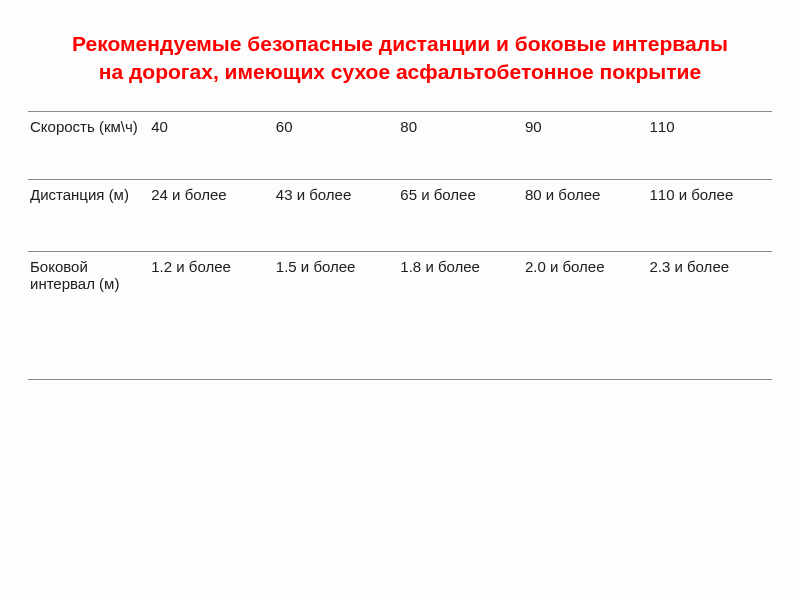  I want to click on cell-lateral-4: 2.3 и более, so click(710, 315).